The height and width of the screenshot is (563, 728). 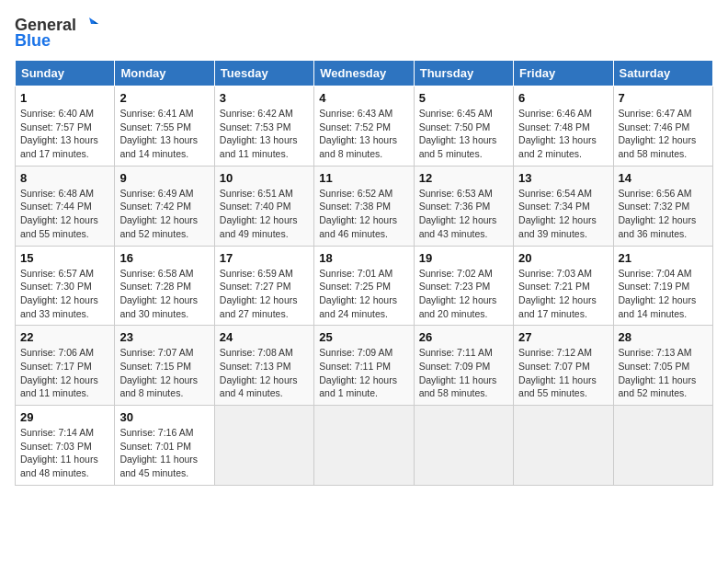 What do you see at coordinates (65, 285) in the screenshot?
I see `day-cell: 15Sunrise: 6:57 AMSunset: 7:30 PMDayligh…` at bounding box center [65, 285].